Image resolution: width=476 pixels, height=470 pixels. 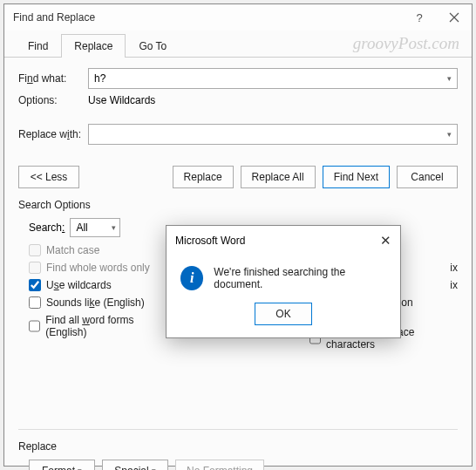 What do you see at coordinates (95, 228) in the screenshot?
I see `search-direction-select: All ▾` at bounding box center [95, 228].